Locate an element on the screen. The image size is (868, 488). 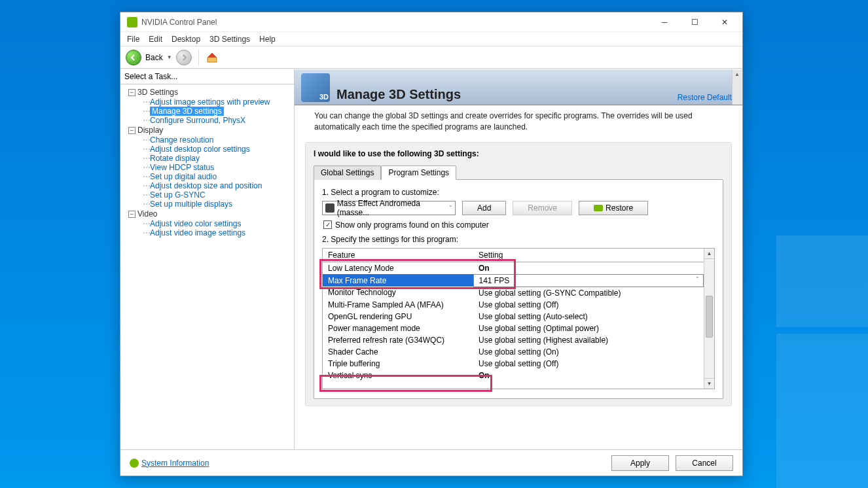
setting-cell: Use global setting (G-SYNC Compatible) is located at coordinates (588, 293).